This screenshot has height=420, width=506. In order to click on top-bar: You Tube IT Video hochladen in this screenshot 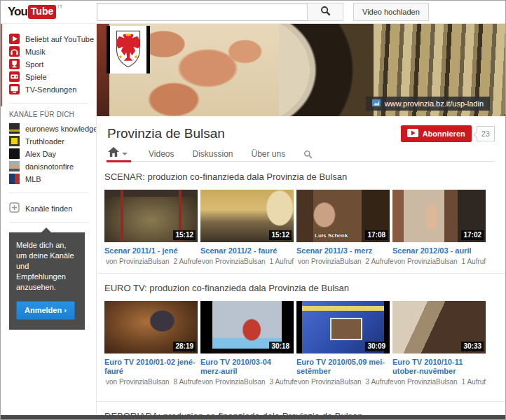, I will do `click(253, 13)`.